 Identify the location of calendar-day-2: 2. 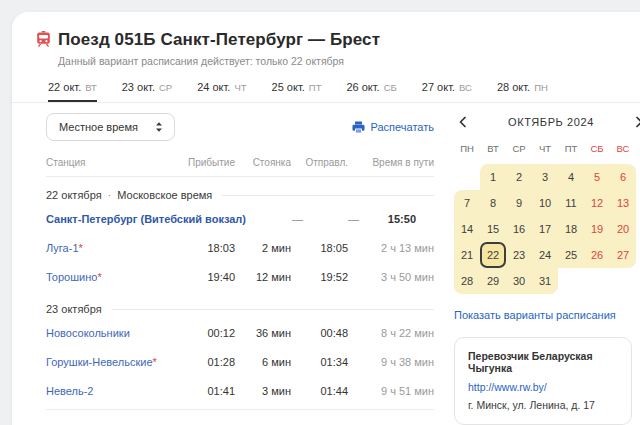
(519, 177).